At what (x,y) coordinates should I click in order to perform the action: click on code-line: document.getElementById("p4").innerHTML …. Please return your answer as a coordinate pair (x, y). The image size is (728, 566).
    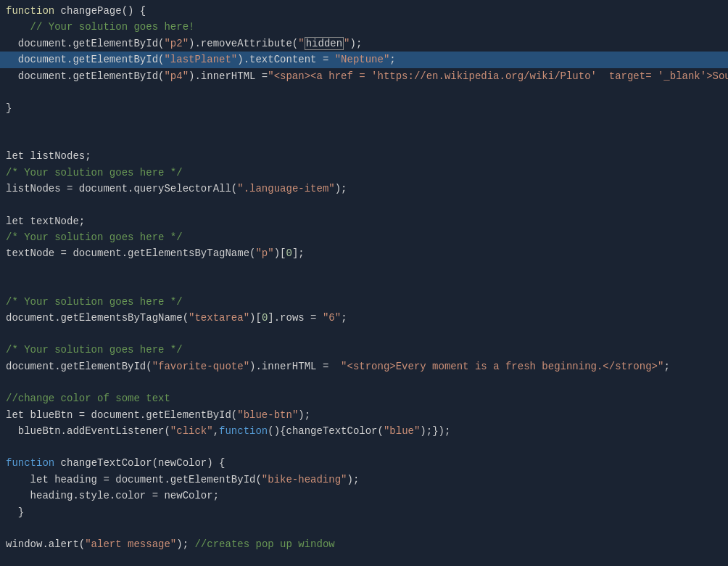
    Looking at the image, I should click on (364, 76).